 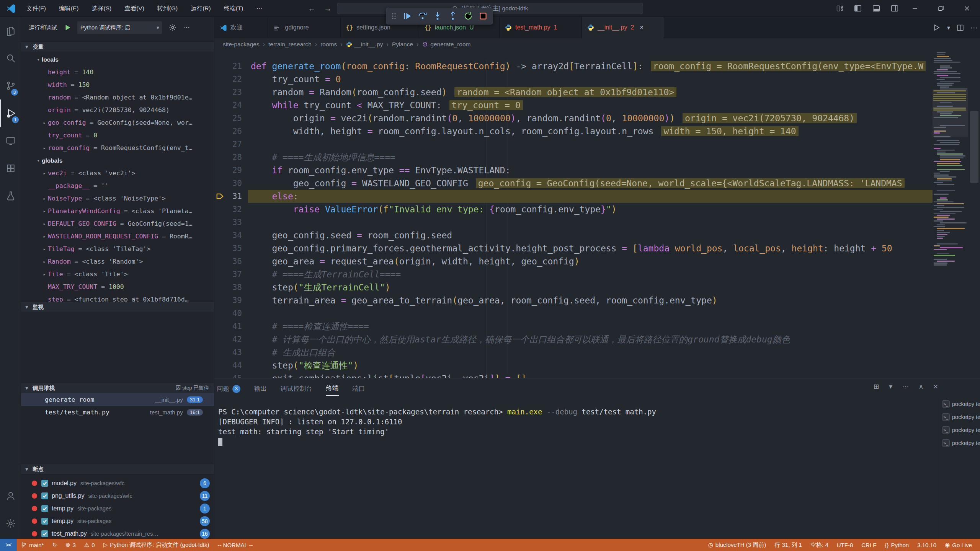 I want to click on variable-row-random: random = <Random object at 0x1bf9d01e…, so click(x=118, y=97).